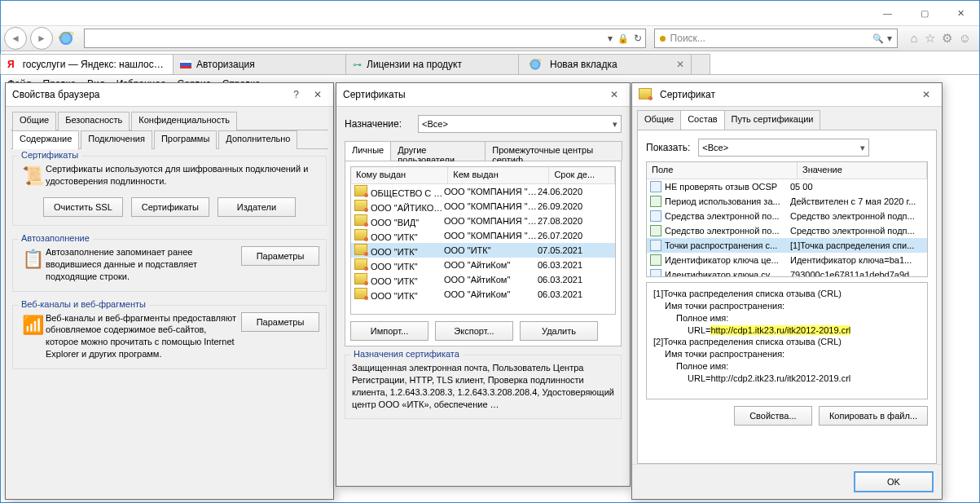  I want to click on group-legend: Назначения сертификата, so click(407, 354).